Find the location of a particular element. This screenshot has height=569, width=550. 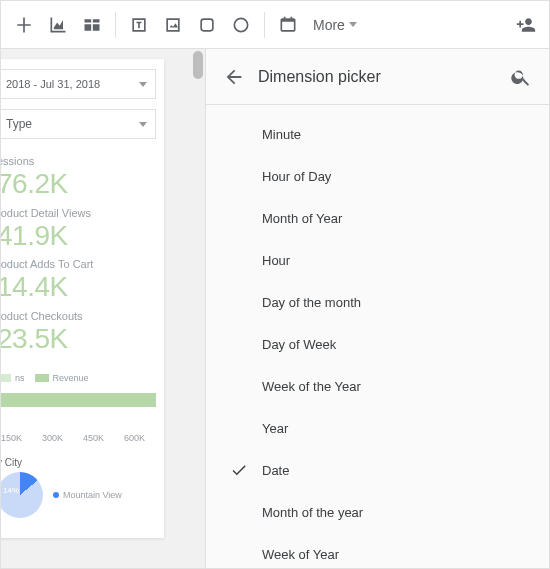

more-label: More is located at coordinates (329, 25).